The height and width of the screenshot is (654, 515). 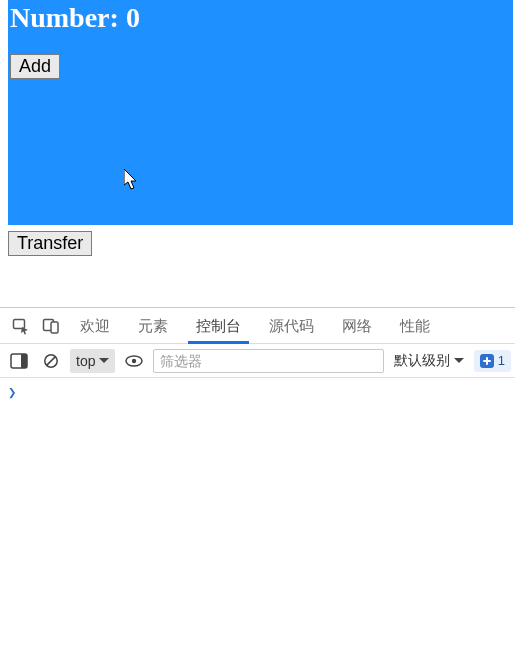 What do you see at coordinates (260, 17) in the screenshot?
I see `number-heading: Number: 0` at bounding box center [260, 17].